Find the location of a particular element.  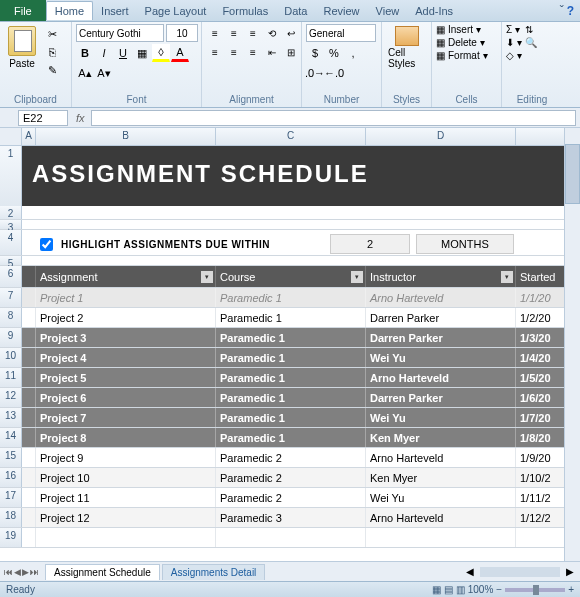

row-header: 16 is located at coordinates (11, 478).